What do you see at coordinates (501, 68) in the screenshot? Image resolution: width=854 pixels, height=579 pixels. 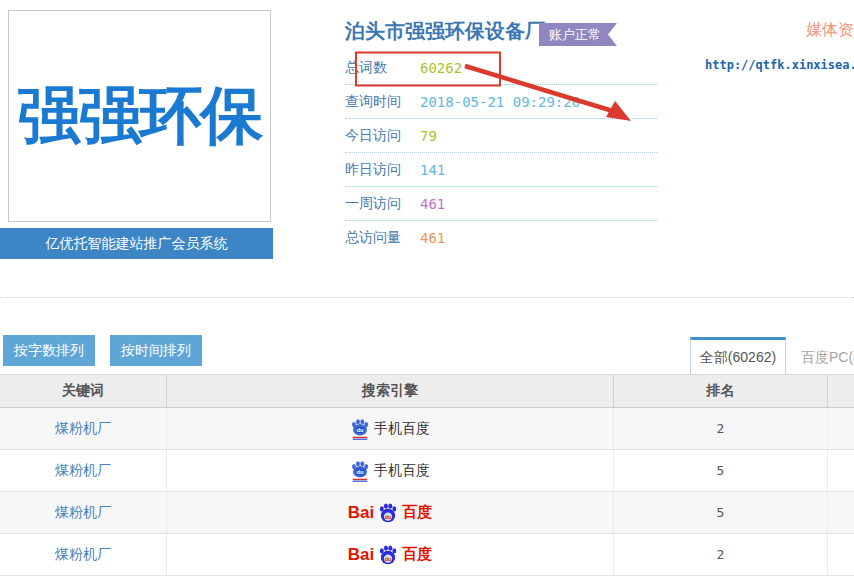 I see `stat-total-words: 总词数 60262` at bounding box center [501, 68].